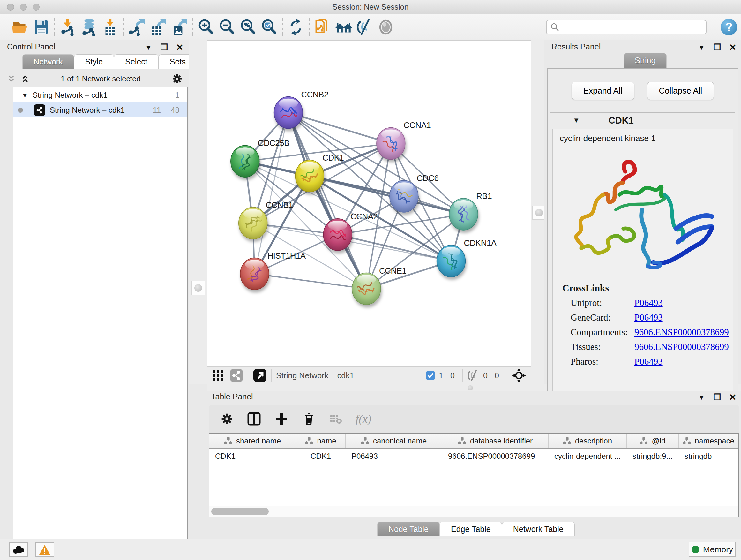 This screenshot has height=560, width=741. Describe the element at coordinates (344, 27) in the screenshot. I see `string-home-icon` at that location.